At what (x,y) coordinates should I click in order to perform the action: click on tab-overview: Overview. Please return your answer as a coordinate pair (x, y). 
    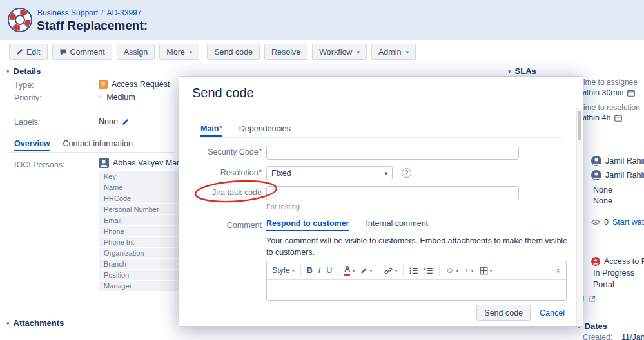
    Looking at the image, I should click on (32, 146).